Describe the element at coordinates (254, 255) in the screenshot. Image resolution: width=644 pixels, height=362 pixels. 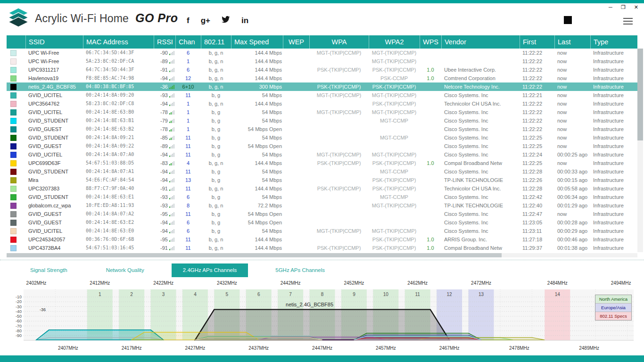
I see `horizontal-scrollbar-thumb` at that location.